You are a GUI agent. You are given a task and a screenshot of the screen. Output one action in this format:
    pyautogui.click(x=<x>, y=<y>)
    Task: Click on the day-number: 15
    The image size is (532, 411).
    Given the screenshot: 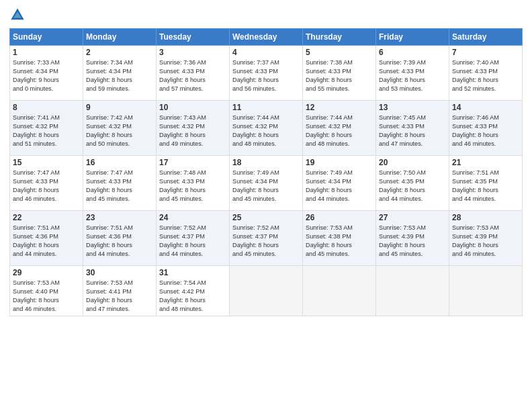 What is the action you would take?
    pyautogui.click(x=46, y=163)
    